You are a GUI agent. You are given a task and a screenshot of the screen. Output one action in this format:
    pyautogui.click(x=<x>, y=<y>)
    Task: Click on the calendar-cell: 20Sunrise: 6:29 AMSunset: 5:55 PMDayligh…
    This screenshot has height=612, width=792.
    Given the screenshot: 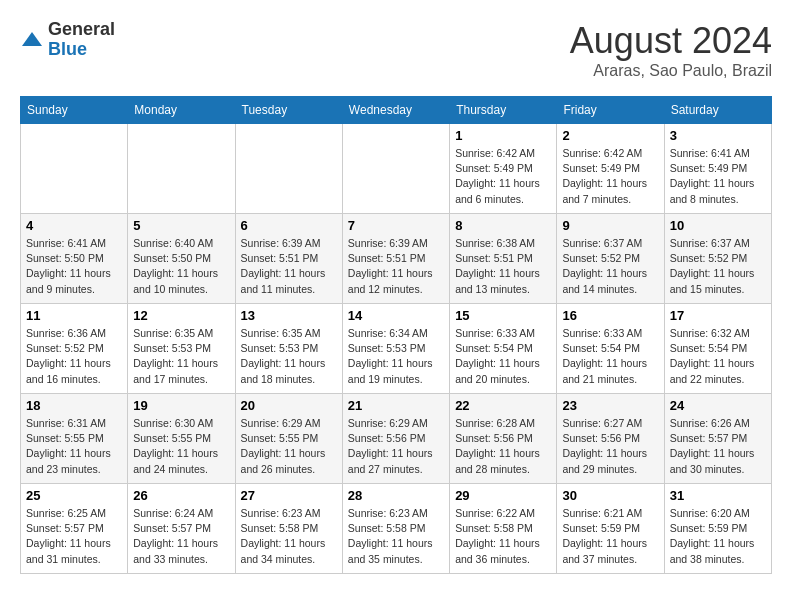 What is the action you would take?
    pyautogui.click(x=288, y=439)
    